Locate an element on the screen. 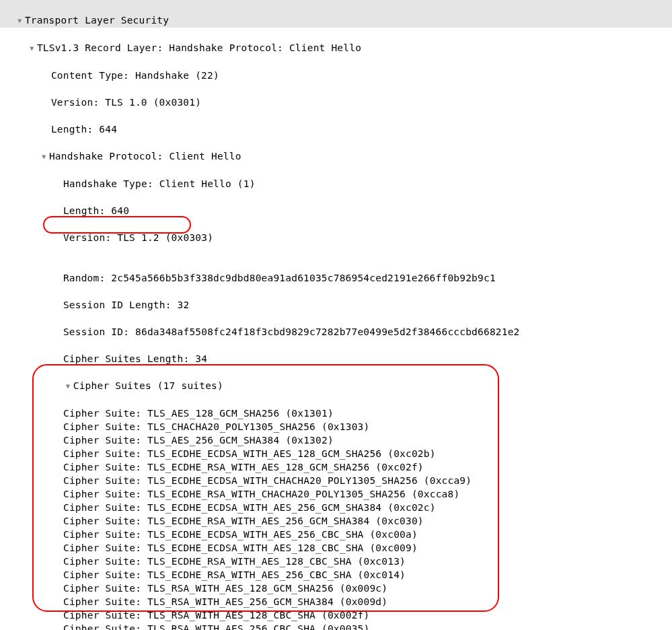  tree-row-cipher-suite: Cipher Suite: TLS_RSA_WITH_AES_128_GCM_S… is located at coordinates (336, 588).